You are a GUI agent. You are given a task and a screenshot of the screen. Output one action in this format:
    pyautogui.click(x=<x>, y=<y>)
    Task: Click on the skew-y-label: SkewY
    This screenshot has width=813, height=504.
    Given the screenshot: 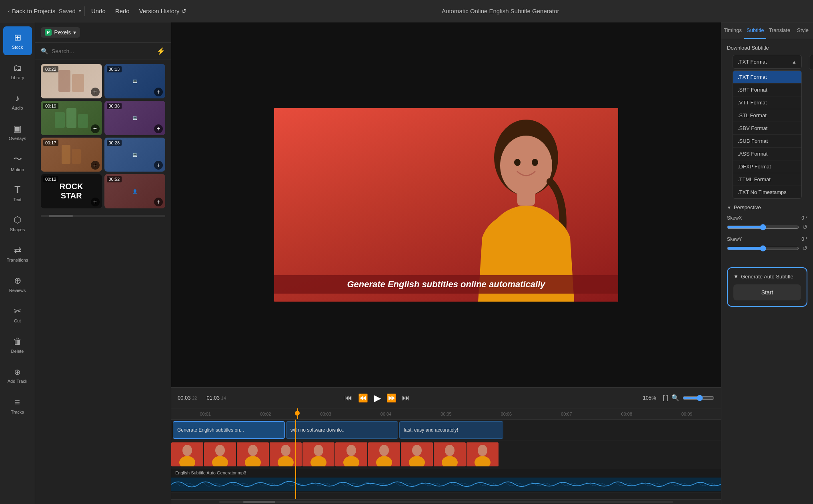 What is the action you would take?
    pyautogui.click(x=735, y=239)
    